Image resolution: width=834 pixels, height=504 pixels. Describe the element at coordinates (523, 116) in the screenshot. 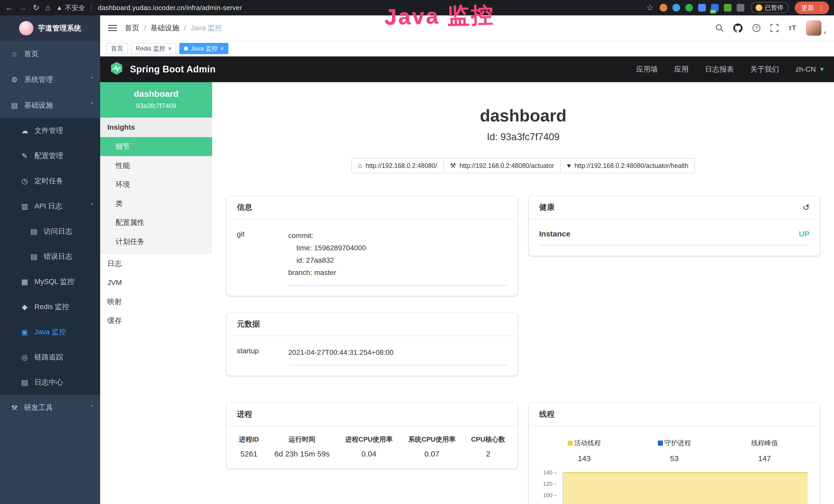

I see `page-title: dashboard` at that location.